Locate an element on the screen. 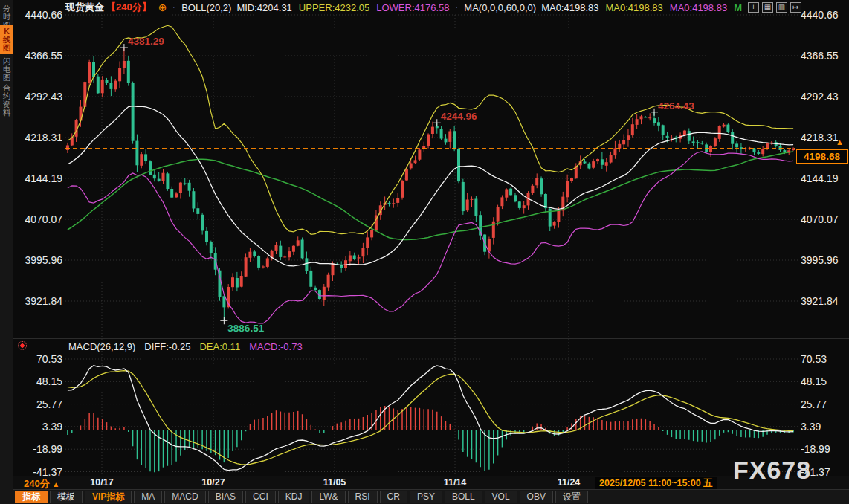 This screenshot has width=849, height=504. price-marker-icon: ▲ is located at coordinates (840, 142).